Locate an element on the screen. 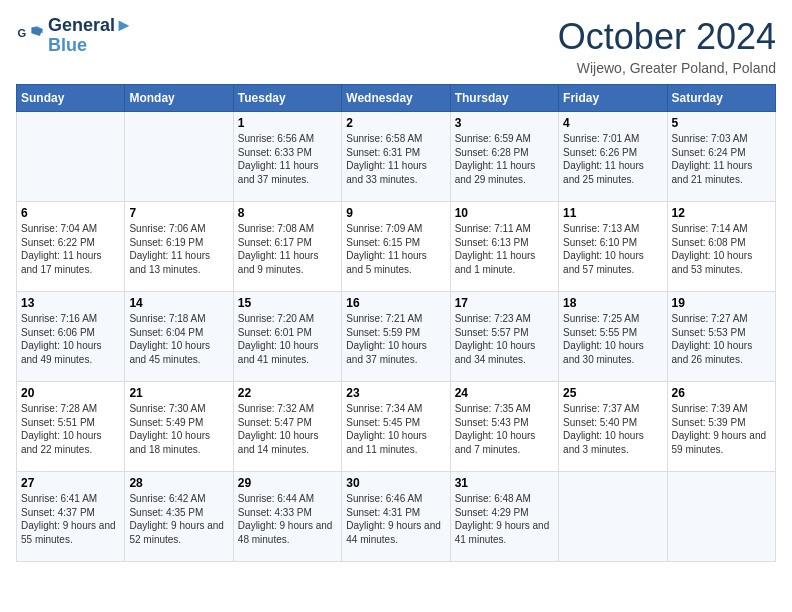 The image size is (792, 612). calendar-cell: 2Sunrise: 6:58 AM Sunset: 6:31 PM Daylig… is located at coordinates (396, 157).